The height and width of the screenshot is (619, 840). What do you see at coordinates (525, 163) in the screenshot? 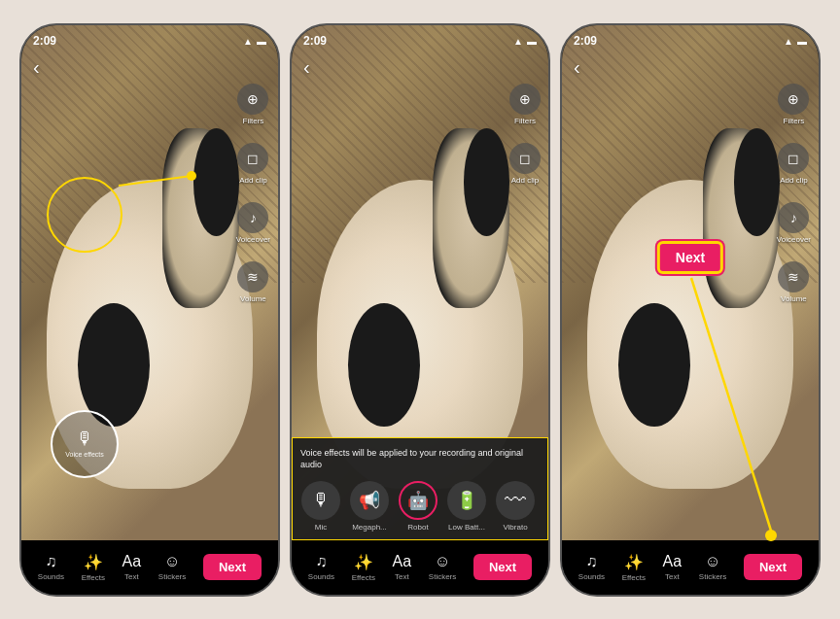
I see `sidebar-addclip-2: ◻ Add clip` at bounding box center [525, 163].